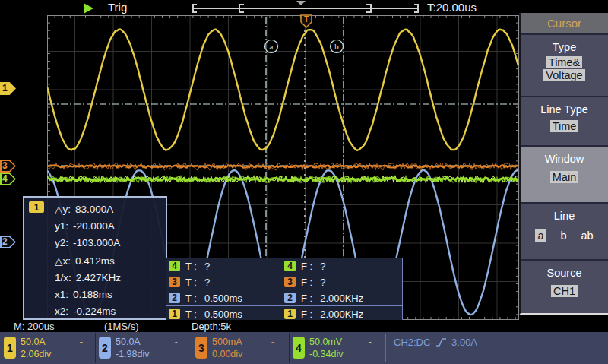  Describe the element at coordinates (564, 122) in the screenshot. I see `menu-item-line-type: Line Type Time` at that location.